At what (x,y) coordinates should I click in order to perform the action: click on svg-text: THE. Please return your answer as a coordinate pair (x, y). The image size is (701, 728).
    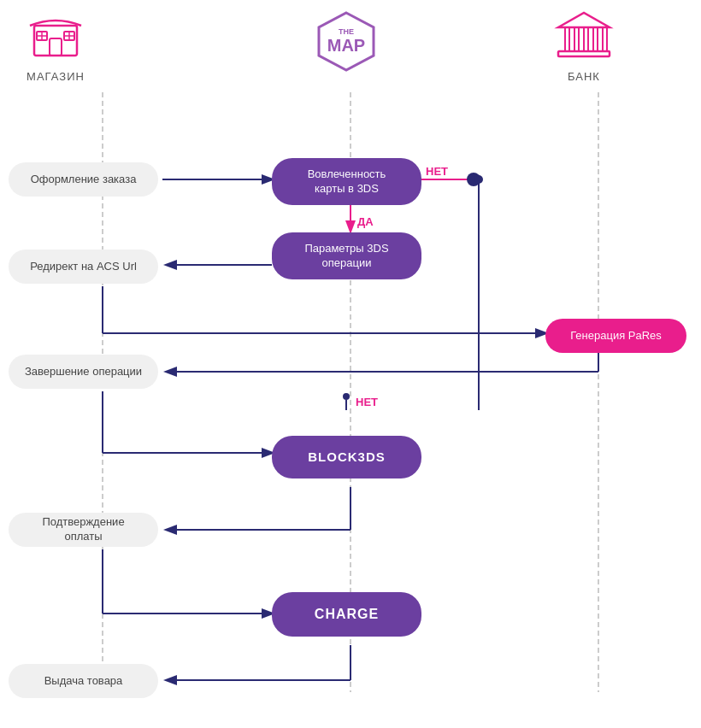
    Looking at the image, I should click on (346, 32).